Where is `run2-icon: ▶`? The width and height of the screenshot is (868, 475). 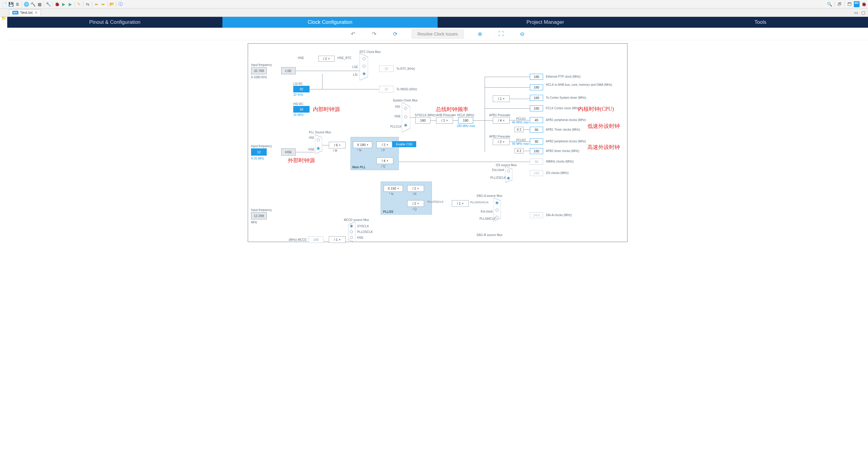 run2-icon: ▶ is located at coordinates (70, 4).